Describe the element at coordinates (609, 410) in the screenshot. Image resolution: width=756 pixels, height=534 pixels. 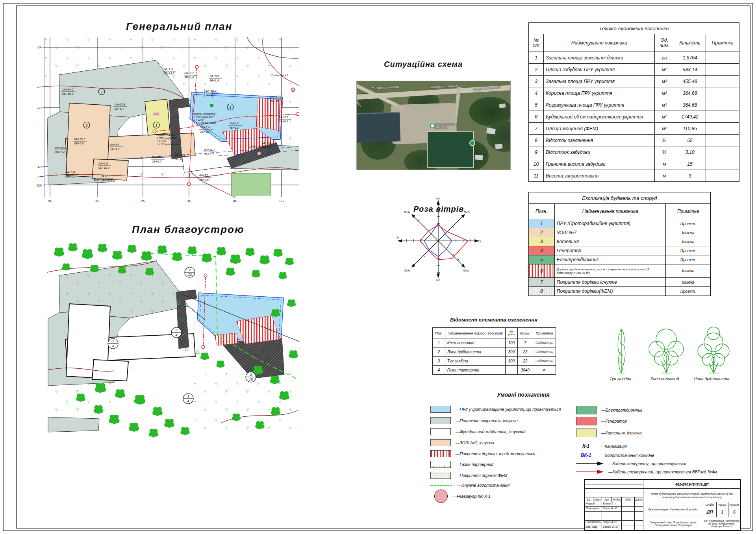
I see `legend-item: —Електропідйомник` at that location.